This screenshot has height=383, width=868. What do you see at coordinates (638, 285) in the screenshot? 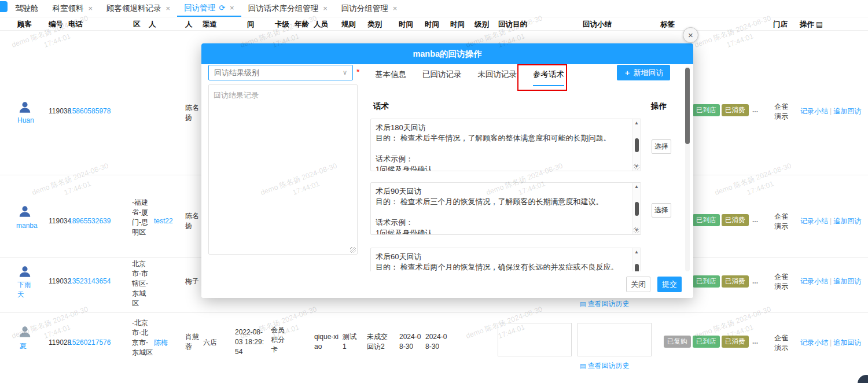
I see `close-button: 关闭` at bounding box center [638, 285].